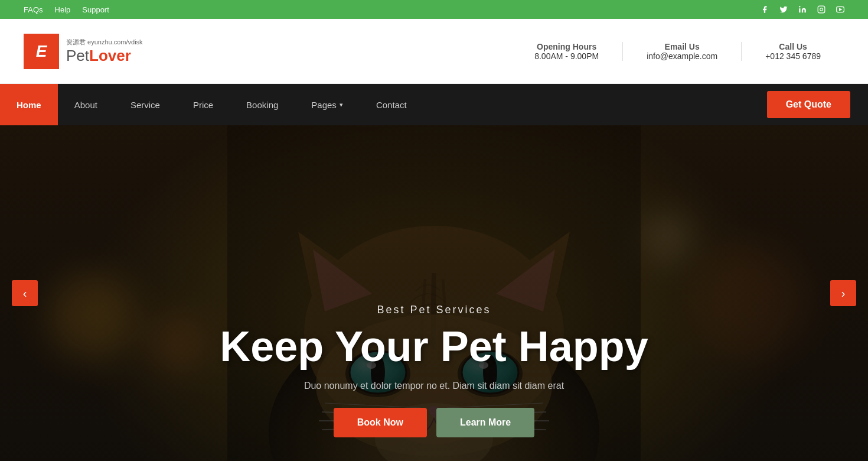 This screenshot has height=461, width=868. What do you see at coordinates (792, 47) in the screenshot?
I see `phone-label: Call Us` at bounding box center [792, 47].